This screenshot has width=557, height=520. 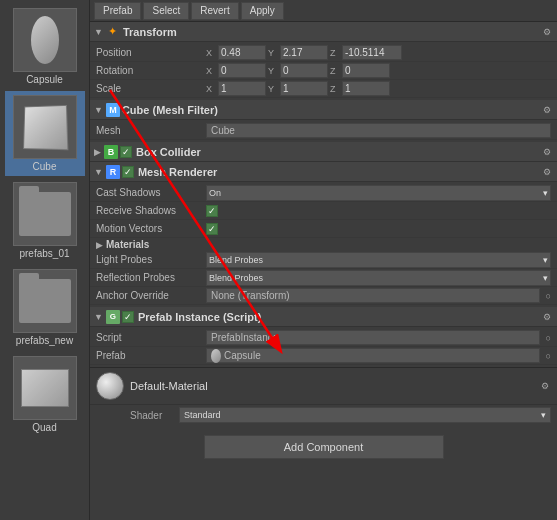 What do you see at coordinates (548, 338) in the screenshot?
I see `script-circle-icon: ○` at bounding box center [548, 338].